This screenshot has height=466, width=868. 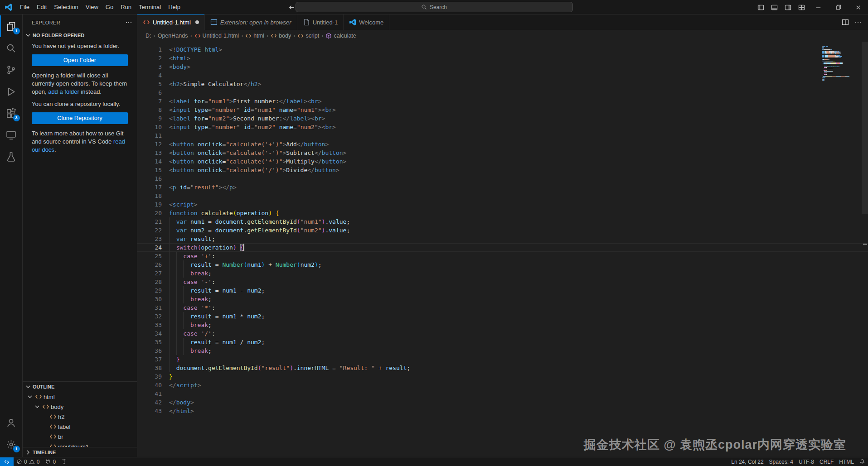 I want to click on code-line: 12<button onclick="calculate('+')">Add</…, so click(x=503, y=144).